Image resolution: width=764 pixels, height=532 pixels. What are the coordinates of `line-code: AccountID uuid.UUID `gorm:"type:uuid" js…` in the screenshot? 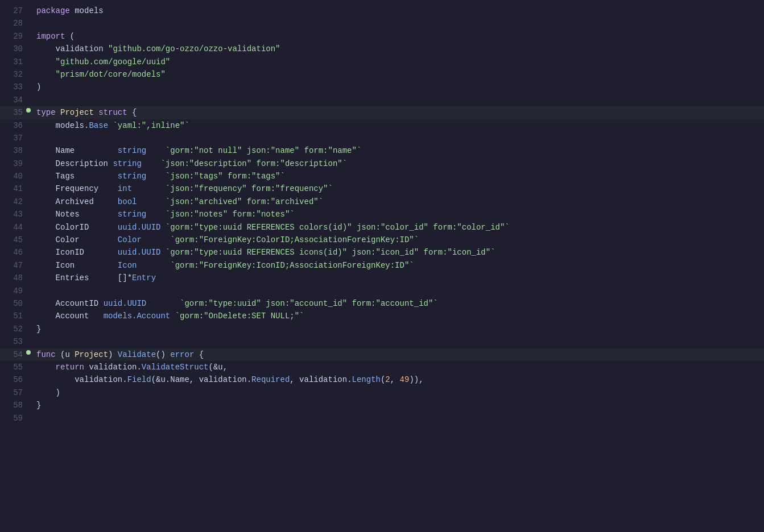 It's located at (398, 304).